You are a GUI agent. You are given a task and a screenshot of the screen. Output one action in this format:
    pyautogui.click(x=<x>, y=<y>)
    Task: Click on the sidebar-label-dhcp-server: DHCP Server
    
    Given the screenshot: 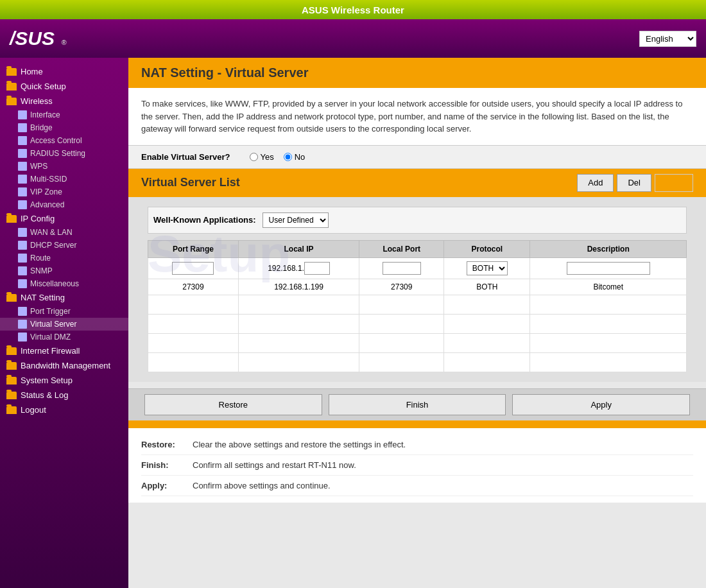 What is the action you would take?
    pyautogui.click(x=53, y=245)
    